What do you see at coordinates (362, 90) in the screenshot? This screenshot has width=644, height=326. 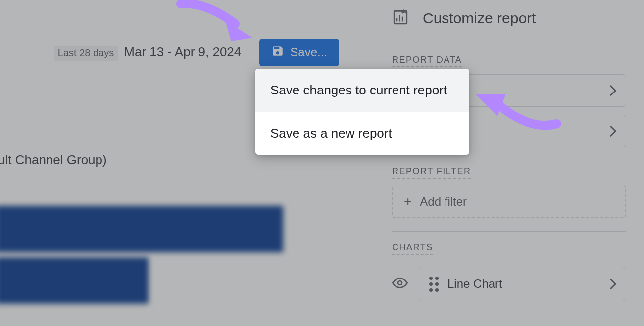 I see `save-changes-option: Save changes to current report` at bounding box center [362, 90].